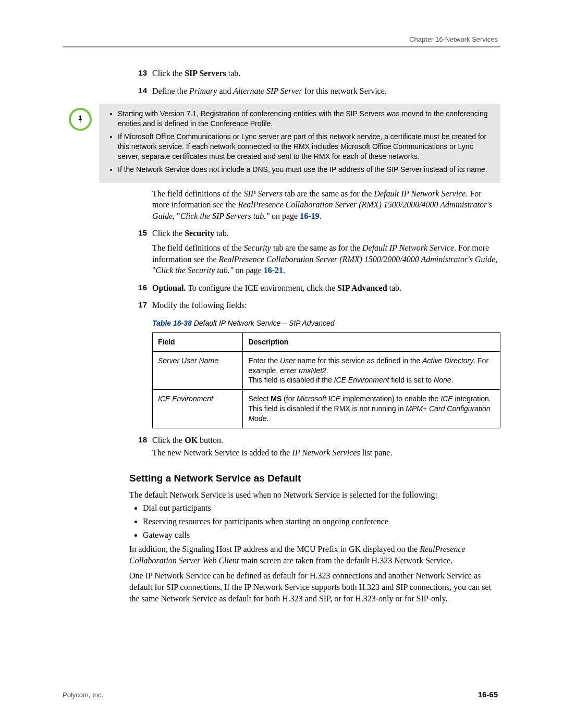 This screenshot has height=728, width=563. Describe the element at coordinates (282, 47) in the screenshot. I see `header-rule` at that location.